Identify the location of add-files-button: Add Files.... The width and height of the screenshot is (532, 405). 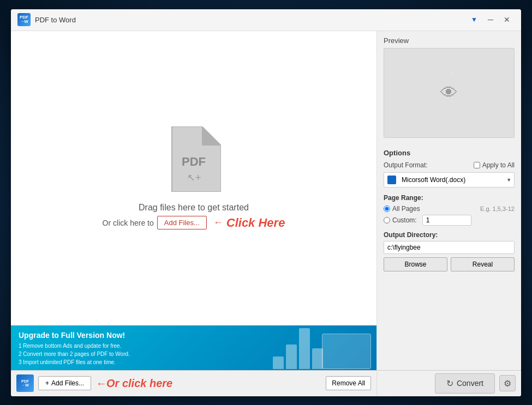
(182, 222).